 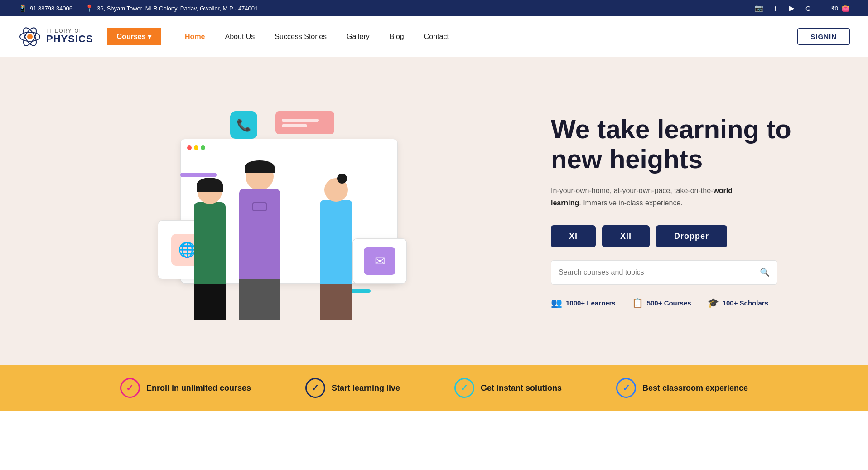 I want to click on teal-phone-icon: 📞, so click(x=244, y=125).